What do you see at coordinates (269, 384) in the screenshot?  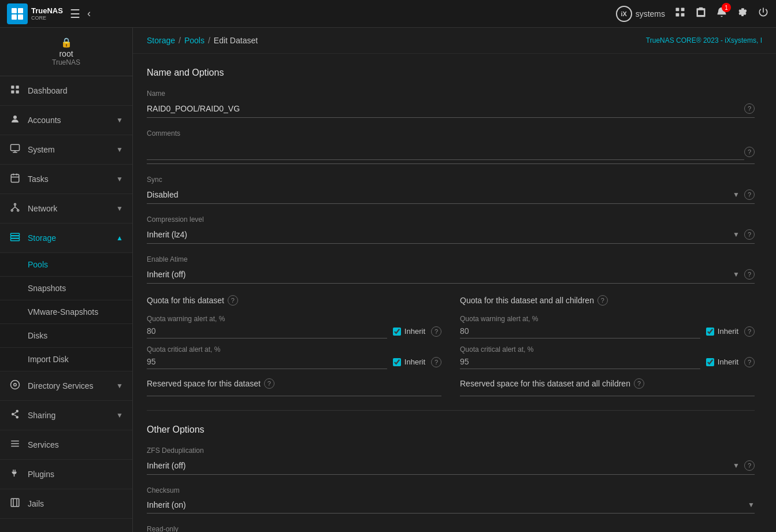 I see `reserved-help: ?` at bounding box center [269, 384].